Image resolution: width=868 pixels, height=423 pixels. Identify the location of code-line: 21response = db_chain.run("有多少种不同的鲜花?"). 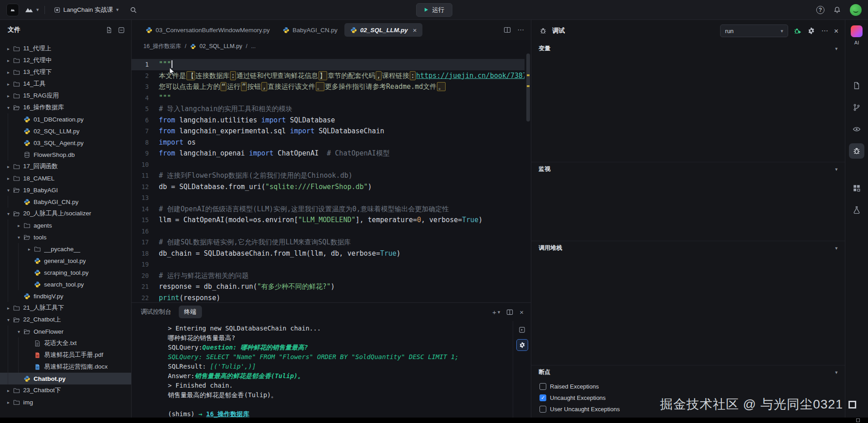
(328, 287).